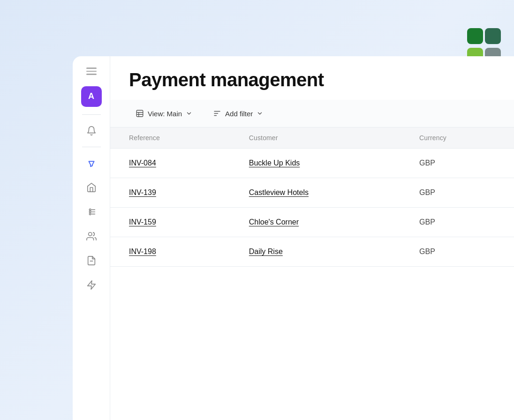 This screenshot has width=514, height=420. I want to click on sidebar-item-document, so click(91, 261).